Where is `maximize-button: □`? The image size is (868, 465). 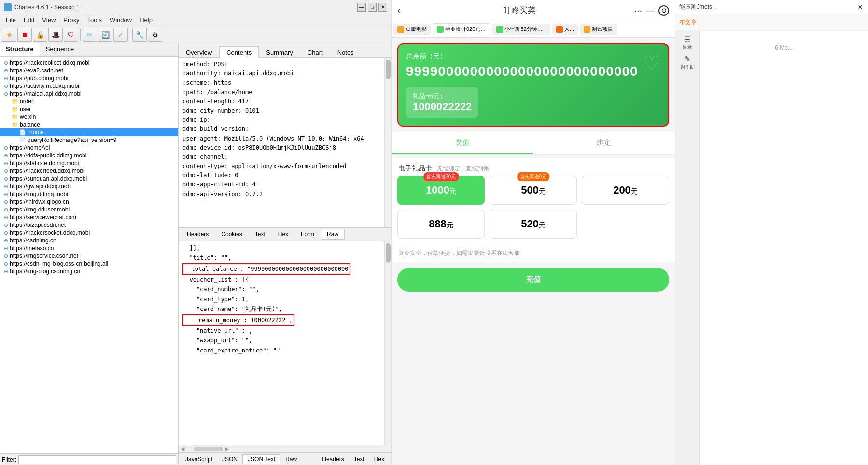
maximize-button: □ is located at coordinates (372, 7).